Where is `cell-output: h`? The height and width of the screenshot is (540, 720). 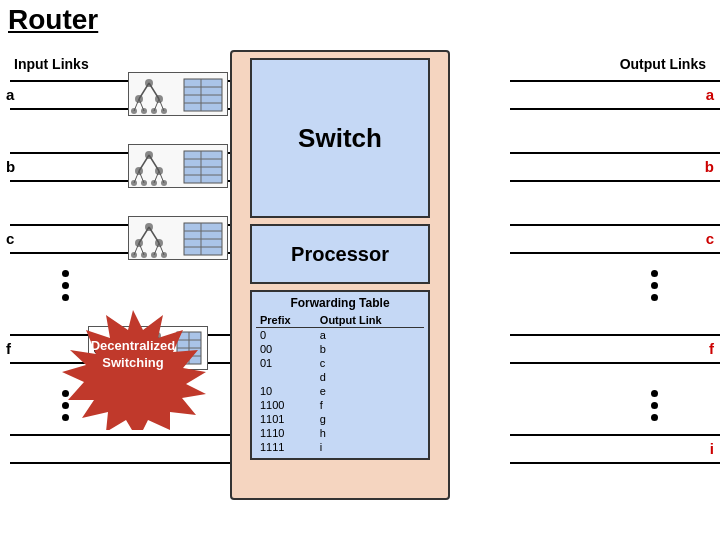 cell-output: h is located at coordinates (370, 433).